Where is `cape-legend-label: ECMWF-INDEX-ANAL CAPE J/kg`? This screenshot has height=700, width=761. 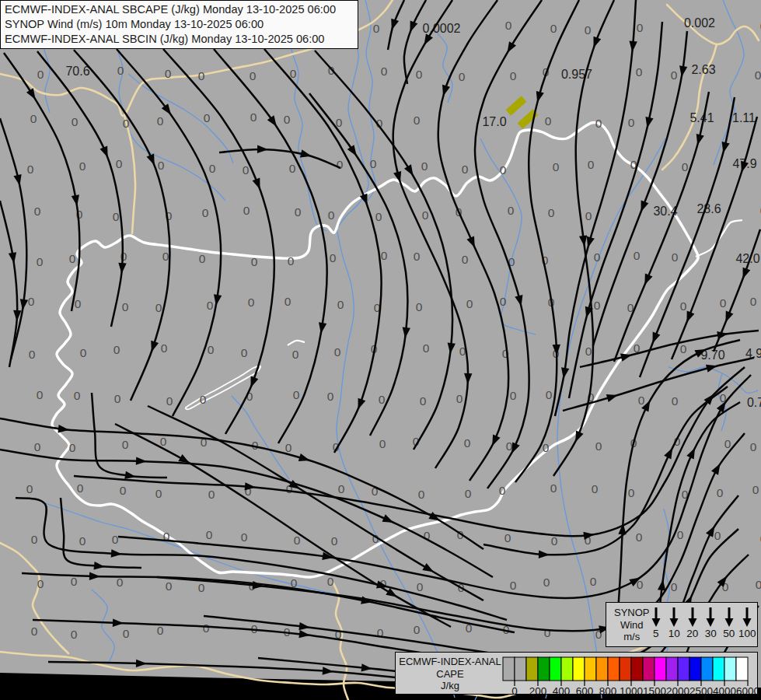 cape-legend-label: ECMWF-INDEX-ANAL CAPE J/kg is located at coordinates (450, 674).